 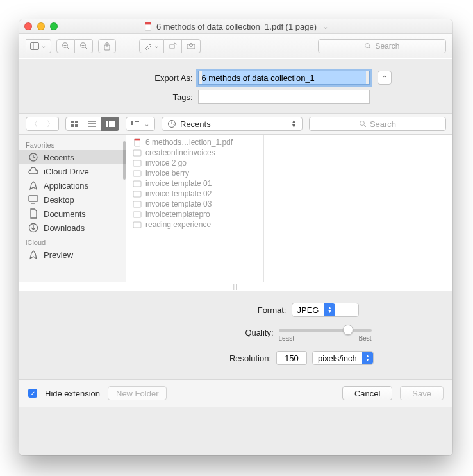 What do you see at coordinates (236, 393) in the screenshot?
I see `dialog-footer: ✓ Hide extension New Folder Cancel Save` at bounding box center [236, 393].